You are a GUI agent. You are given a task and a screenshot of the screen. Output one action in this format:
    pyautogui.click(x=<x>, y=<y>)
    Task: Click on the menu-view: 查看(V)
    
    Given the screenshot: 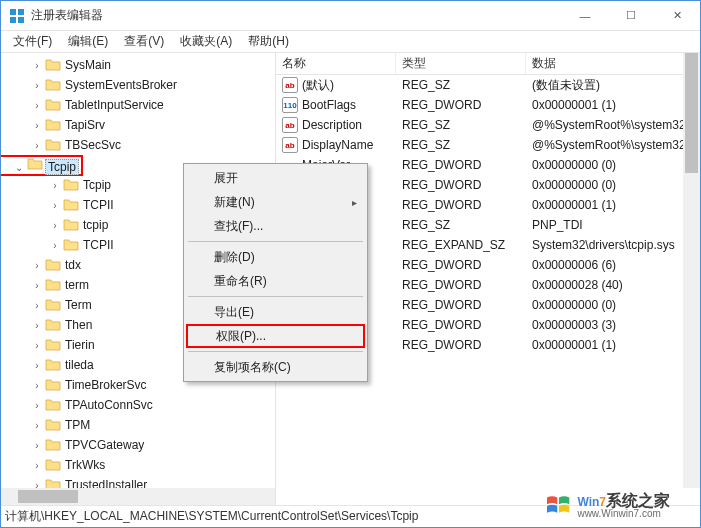 What is the action you would take?
    pyautogui.click(x=144, y=42)
    